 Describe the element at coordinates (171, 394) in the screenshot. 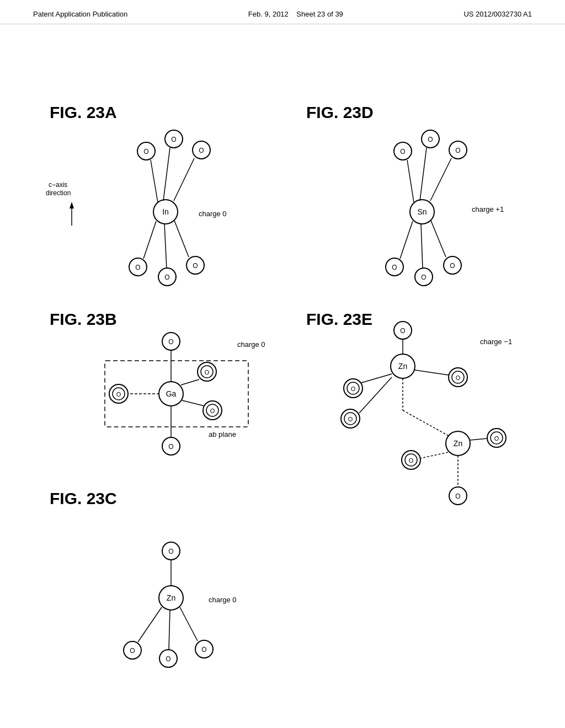

I see `atom-ga: Ga` at that location.